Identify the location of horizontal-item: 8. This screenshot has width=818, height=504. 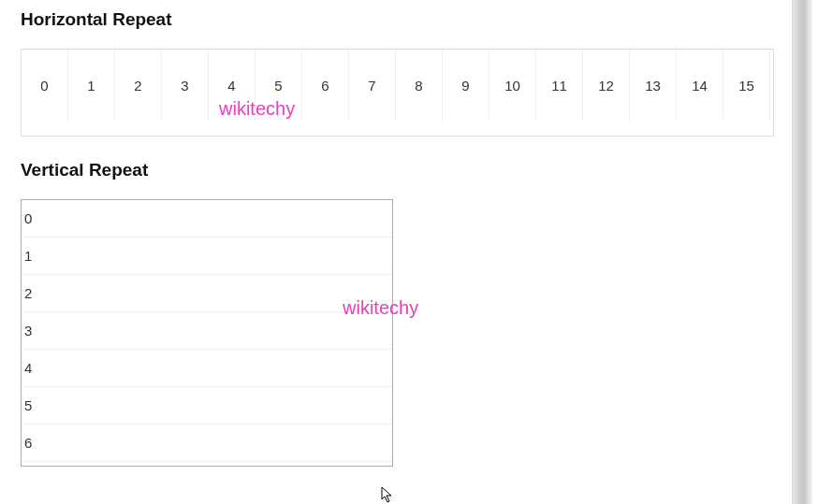
(419, 86).